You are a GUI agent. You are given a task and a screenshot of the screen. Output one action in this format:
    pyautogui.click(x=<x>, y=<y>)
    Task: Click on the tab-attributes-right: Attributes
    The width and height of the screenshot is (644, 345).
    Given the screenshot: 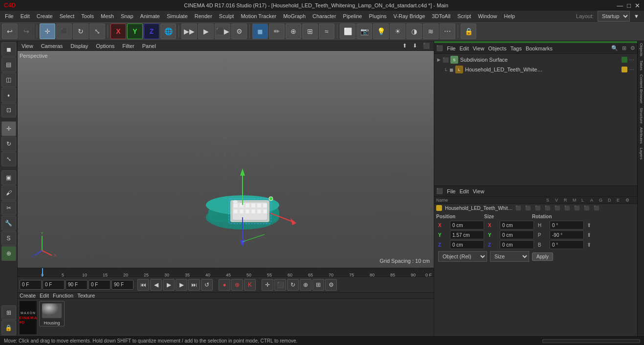 What is the action you would take?
    pyautogui.click(x=641, y=136)
    